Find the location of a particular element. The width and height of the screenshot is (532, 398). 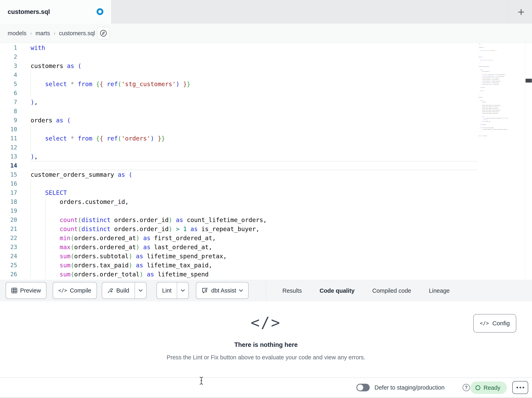

line-number: 7 is located at coordinates (9, 102).